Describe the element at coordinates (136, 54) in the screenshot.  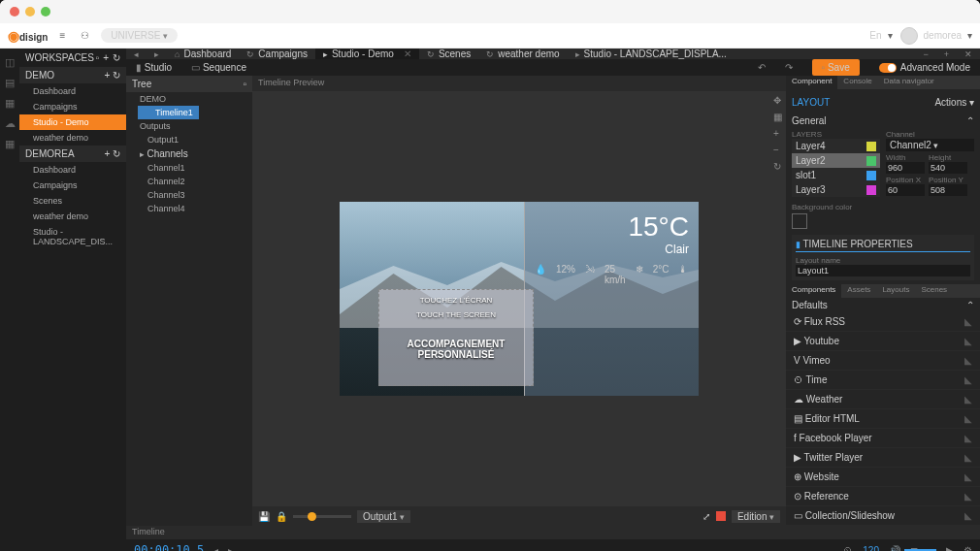
I see `nav-back-icon: ◂` at that location.